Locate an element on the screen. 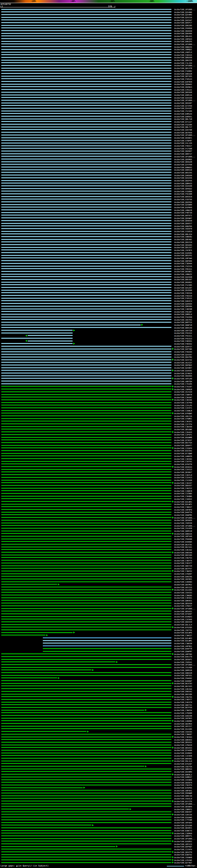 The image size is (197, 868). hit-label: UniRef100_B7GIQ5 is located at coordinates (183, 627).